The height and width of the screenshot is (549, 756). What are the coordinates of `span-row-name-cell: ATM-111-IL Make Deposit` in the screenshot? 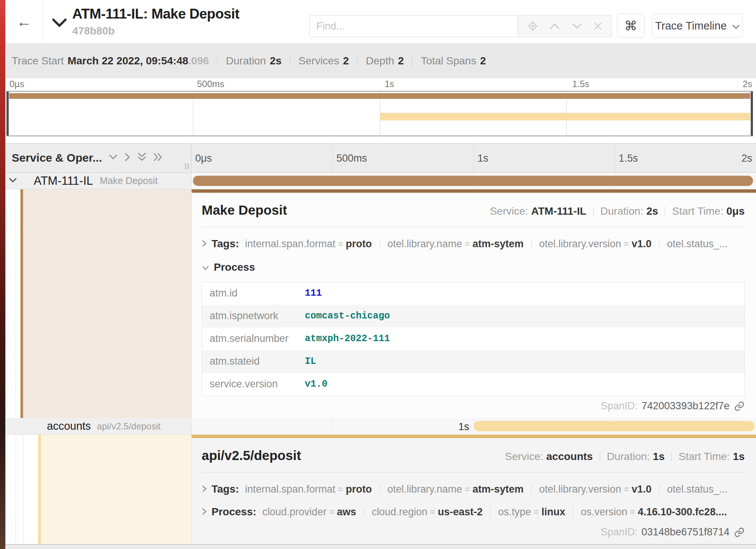 It's located at (98, 181).